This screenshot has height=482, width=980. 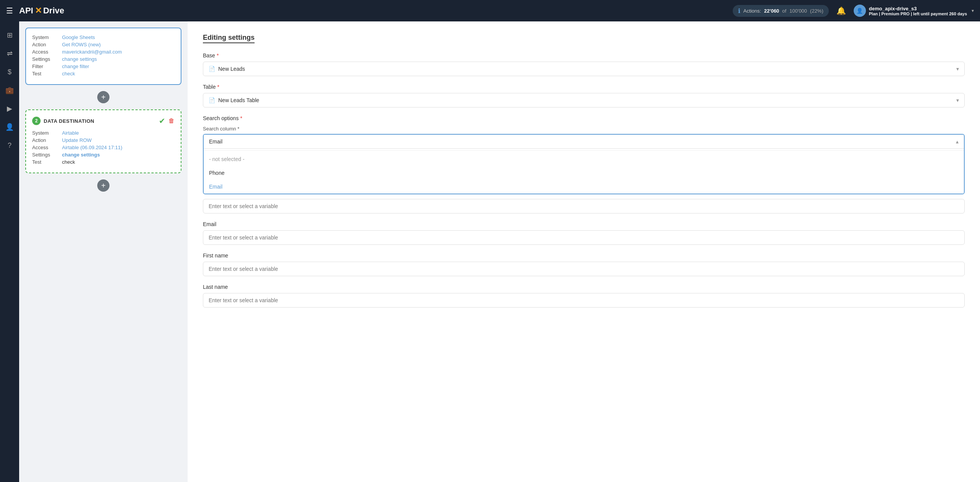 I want to click on dropdown-item-phone: Phone, so click(x=584, y=173).